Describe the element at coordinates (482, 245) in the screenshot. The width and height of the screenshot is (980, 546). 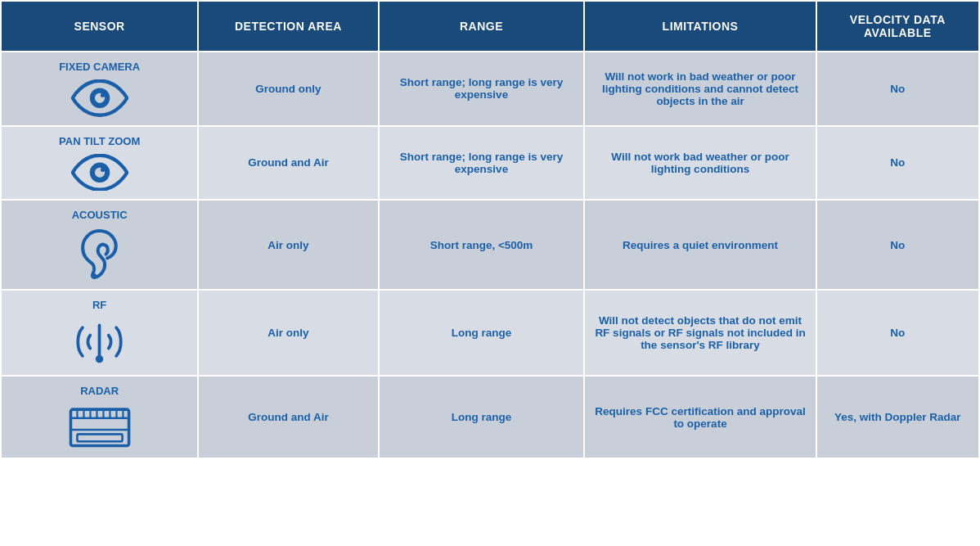
I see `range-cell: Short range, <500m` at that location.